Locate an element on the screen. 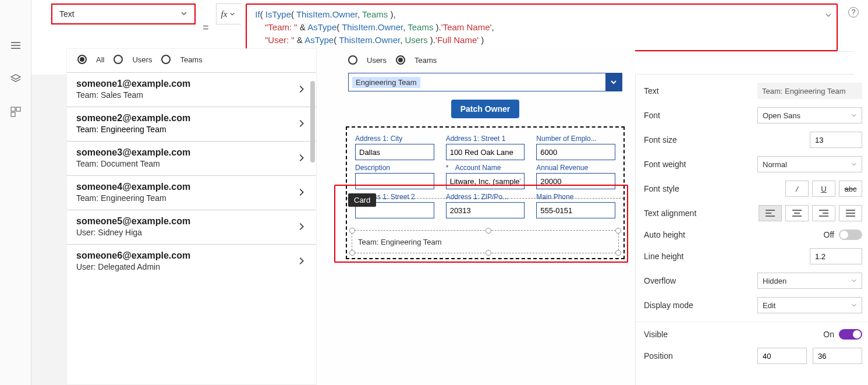 The image size is (868, 385). align-right-button is located at coordinates (824, 213).